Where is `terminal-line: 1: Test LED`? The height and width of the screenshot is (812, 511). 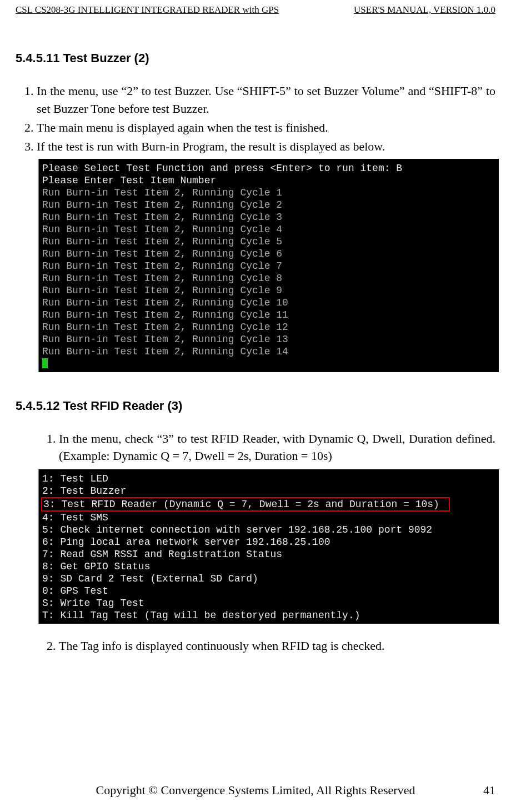
terminal-line: 1: Test LED is located at coordinates (76, 479).